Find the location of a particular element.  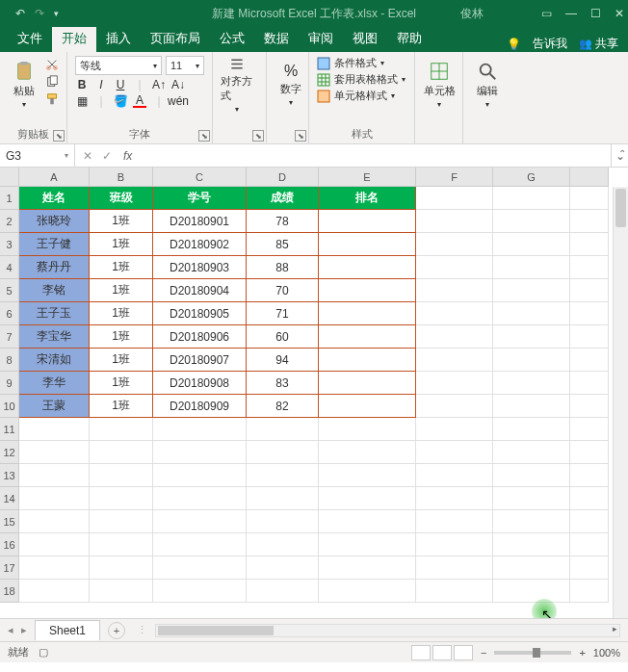

tab-data: 数据 is located at coordinates (276, 39).